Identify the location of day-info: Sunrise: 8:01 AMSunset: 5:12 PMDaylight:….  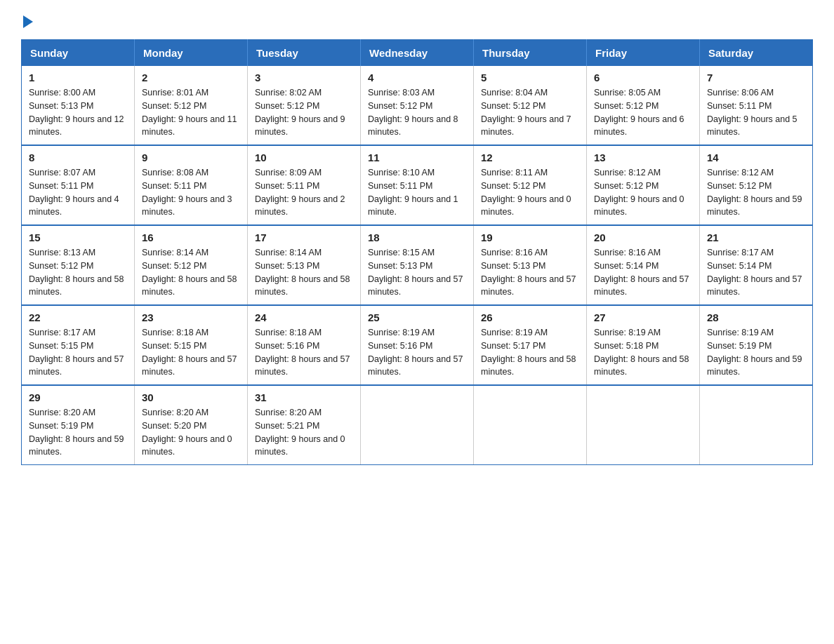
(190, 112).